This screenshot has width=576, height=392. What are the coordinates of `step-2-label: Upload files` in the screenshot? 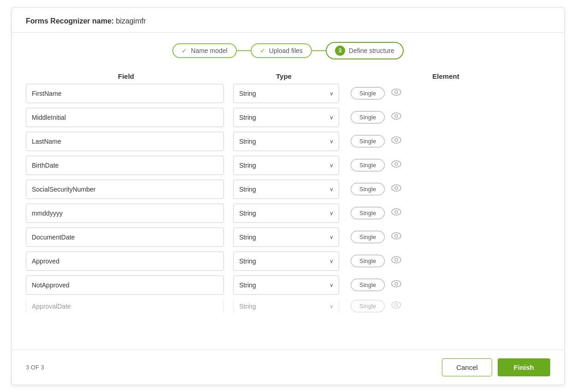 It's located at (286, 51).